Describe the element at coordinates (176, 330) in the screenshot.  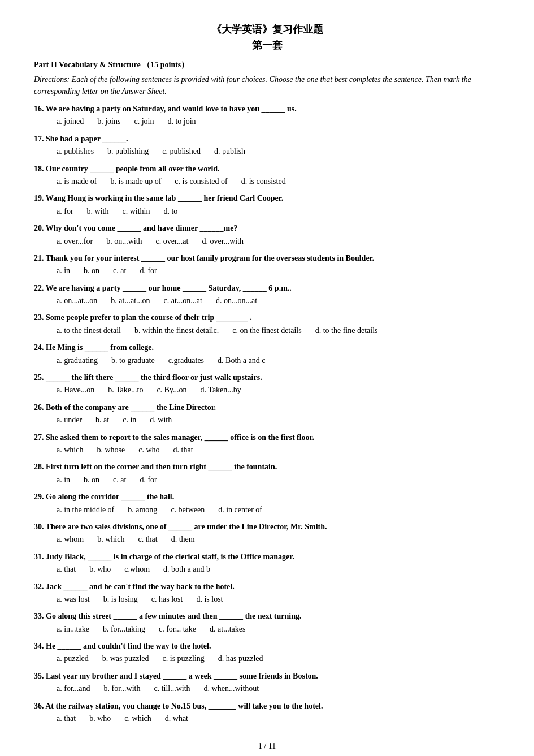
I see `option-item: b. within the finest detailc.` at that location.